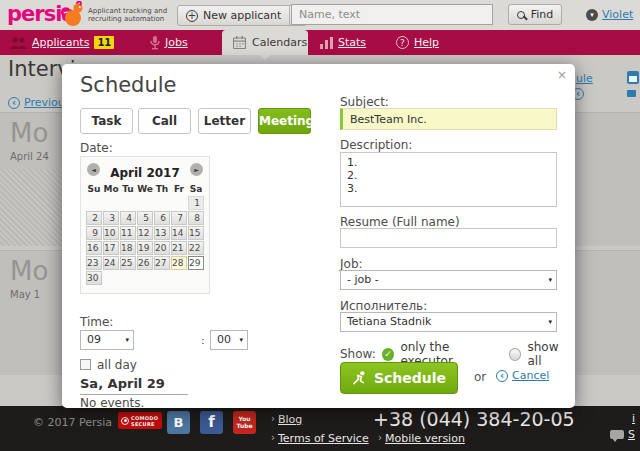 The image size is (640, 451). Describe the element at coordinates (140, 420) in the screenshot. I see `comodo-secure-badge: COMODO SECURE` at that location.